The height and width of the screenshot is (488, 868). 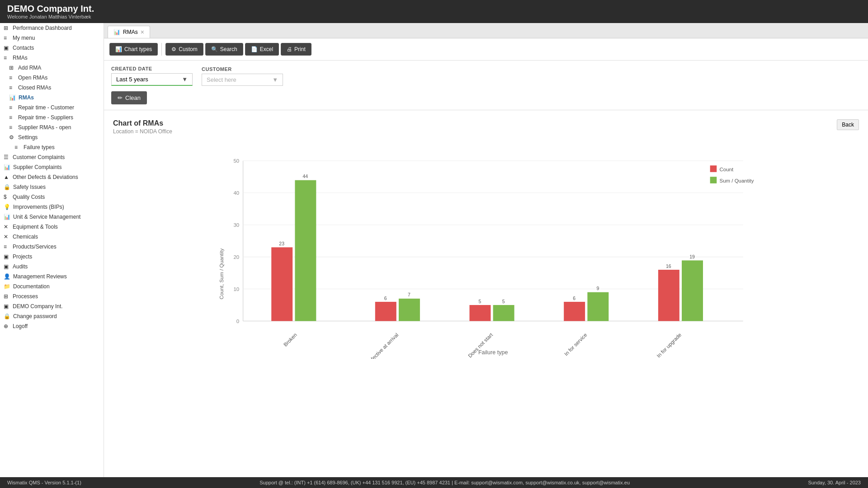 What do you see at coordinates (134, 49) in the screenshot?
I see `chart-types-button: 📊 Chart types` at bounding box center [134, 49].